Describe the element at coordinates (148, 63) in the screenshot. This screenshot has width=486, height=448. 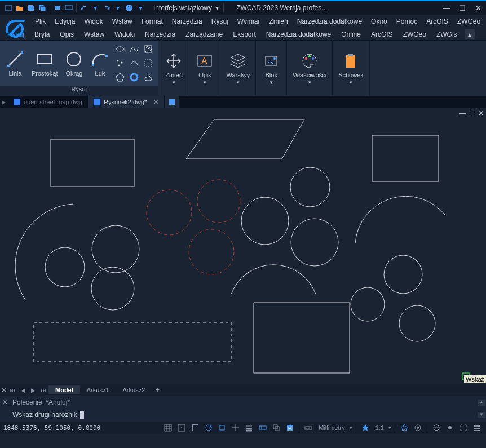
I see `region-icon` at that location.